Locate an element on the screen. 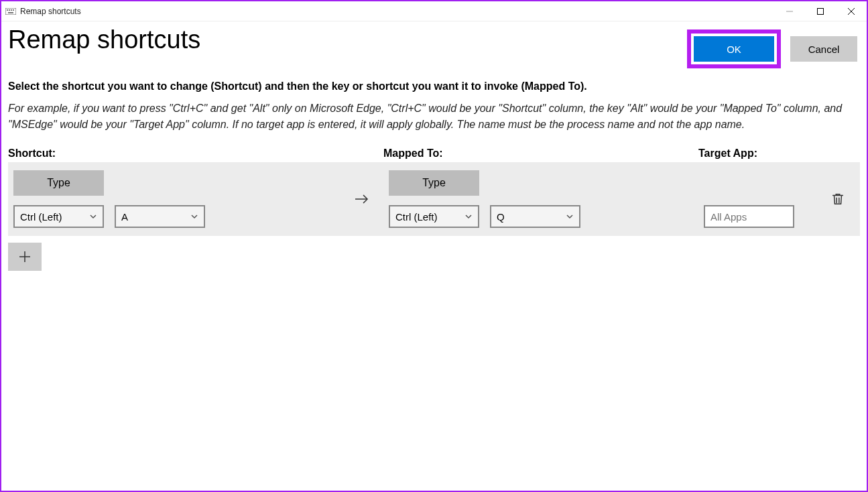 This screenshot has height=492, width=868. trash-icon is located at coordinates (838, 199).